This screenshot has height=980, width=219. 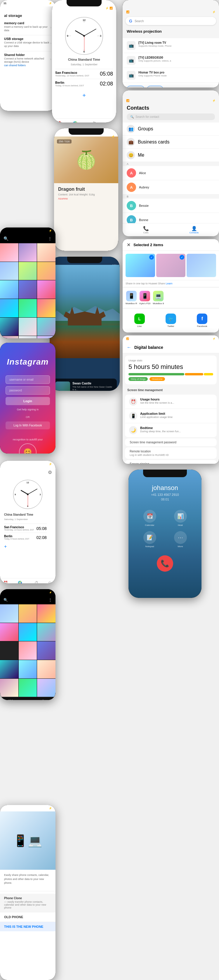 What do you see at coordinates (28, 409) in the screenshot?
I see `forgot-link: Get help signing in` at bounding box center [28, 409].